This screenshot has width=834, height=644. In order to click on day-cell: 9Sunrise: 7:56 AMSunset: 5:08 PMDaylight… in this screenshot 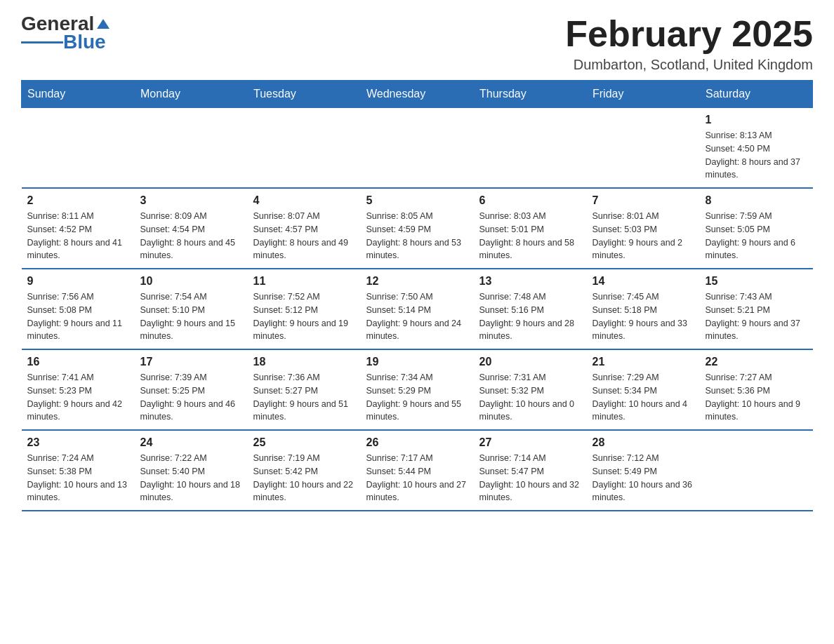, I will do `click(79, 309)`.